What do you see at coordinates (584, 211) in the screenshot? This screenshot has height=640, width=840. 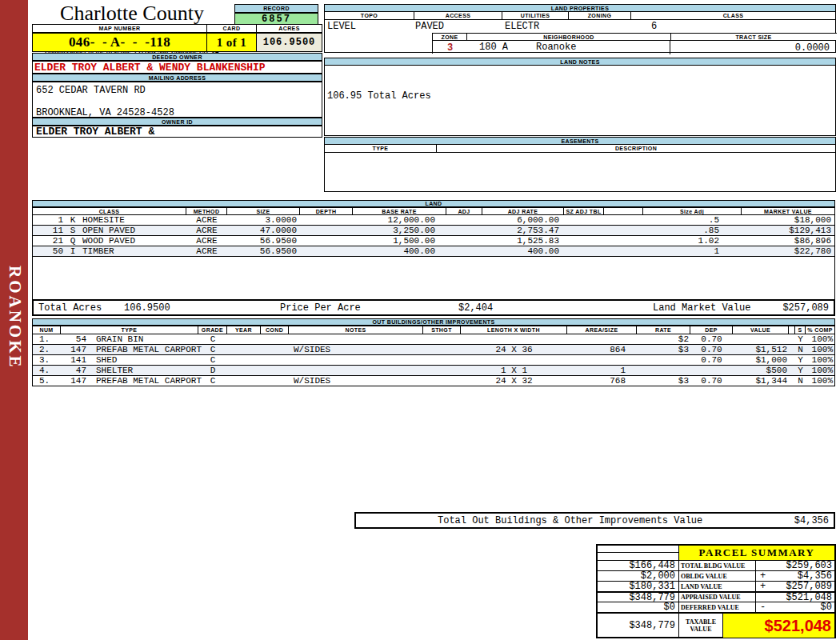 I see `col-sz-adj-tbl: SZ ADJ TBL` at bounding box center [584, 211].